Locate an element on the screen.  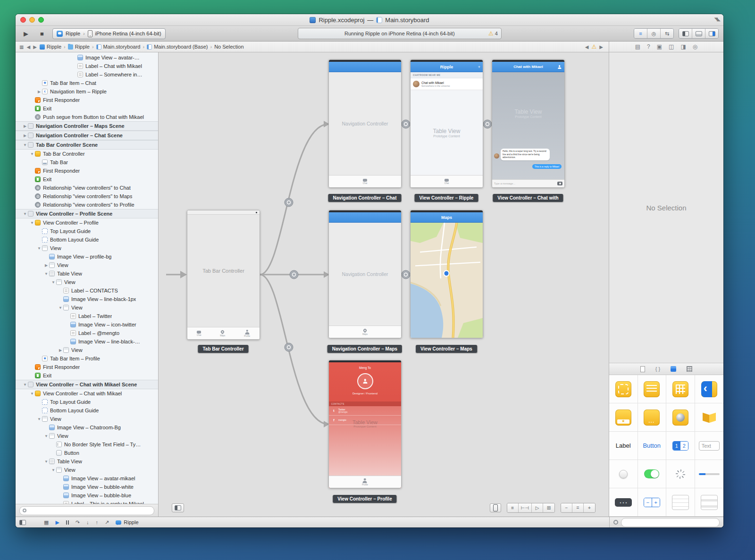
location-icon: ↗ is located at coordinates (107, 523).